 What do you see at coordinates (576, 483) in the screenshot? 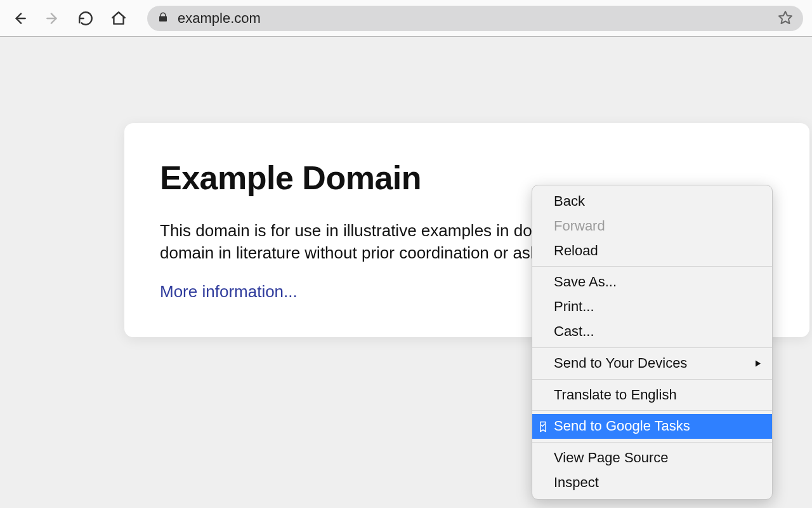
I see `menu-item-label: Inspect` at bounding box center [576, 483].